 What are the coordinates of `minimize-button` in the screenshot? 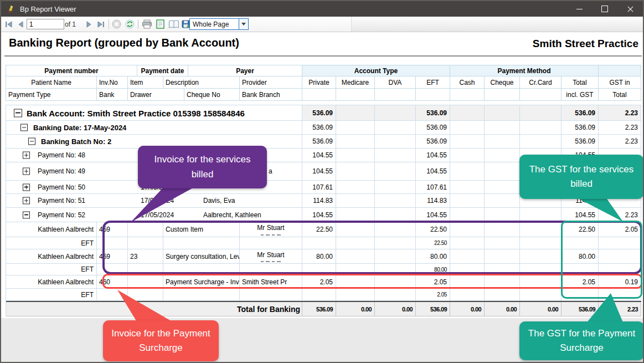 It's located at (579, 9).